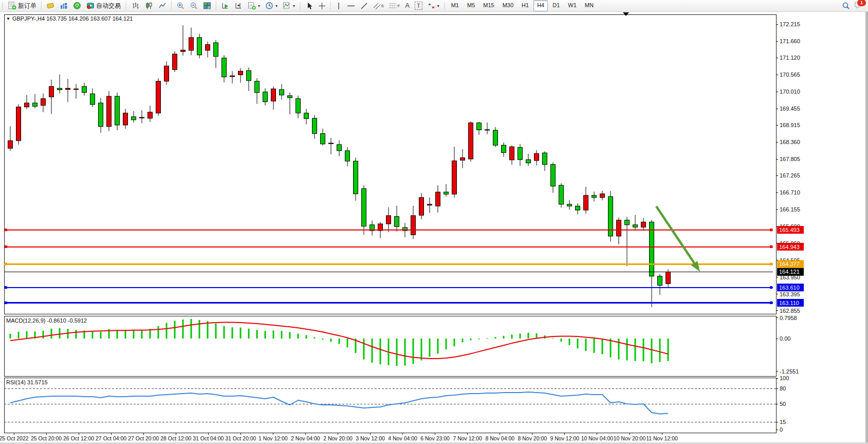 This screenshot has width=868, height=444. Describe the element at coordinates (789, 230) in the screenshot. I see `hline-price-flag-label: 165.493` at that location.